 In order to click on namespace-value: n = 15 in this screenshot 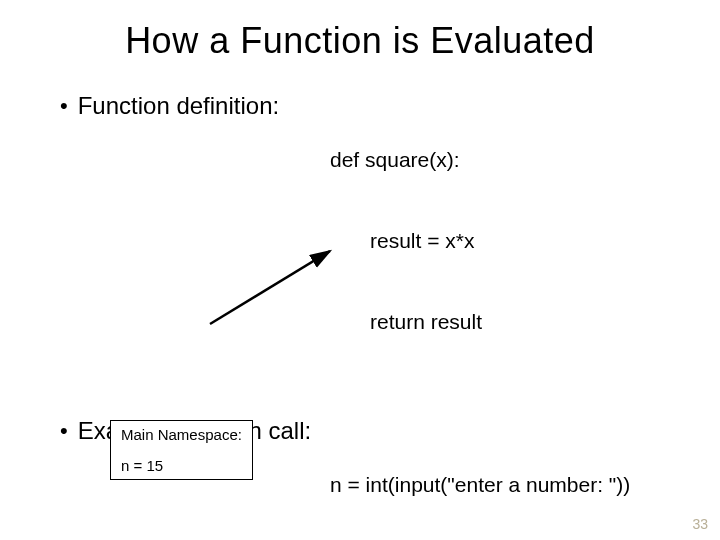, I will do `click(182, 466)`.